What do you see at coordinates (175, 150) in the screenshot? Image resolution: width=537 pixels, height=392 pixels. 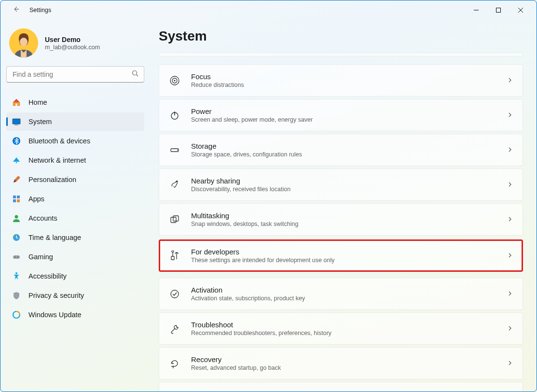 I see `storage-icon` at bounding box center [175, 150].